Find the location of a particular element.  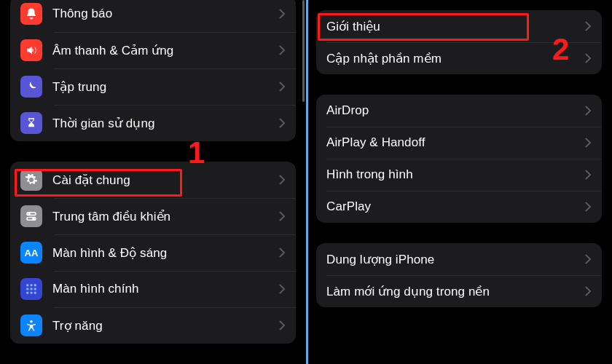

row-label: Trợ năng is located at coordinates (164, 326).